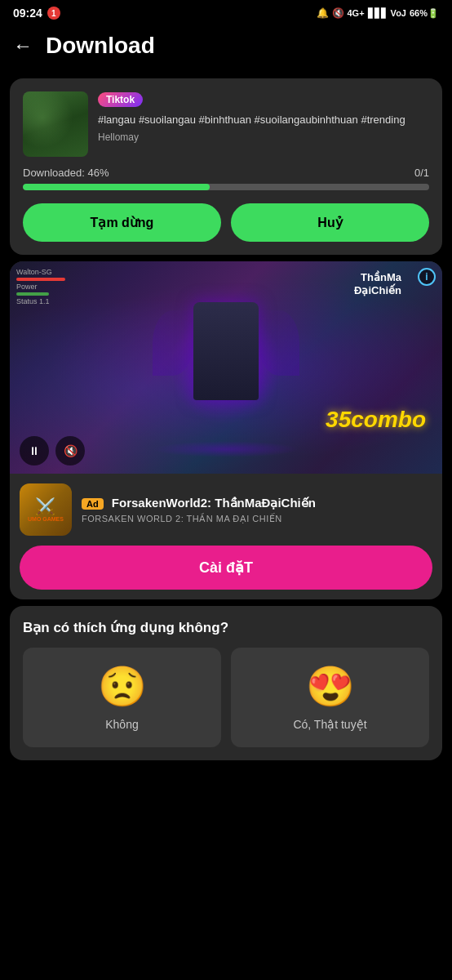 Image resolution: width=452 pixels, height=980 pixels. I want to click on lte-icon: VoJ, so click(398, 13).